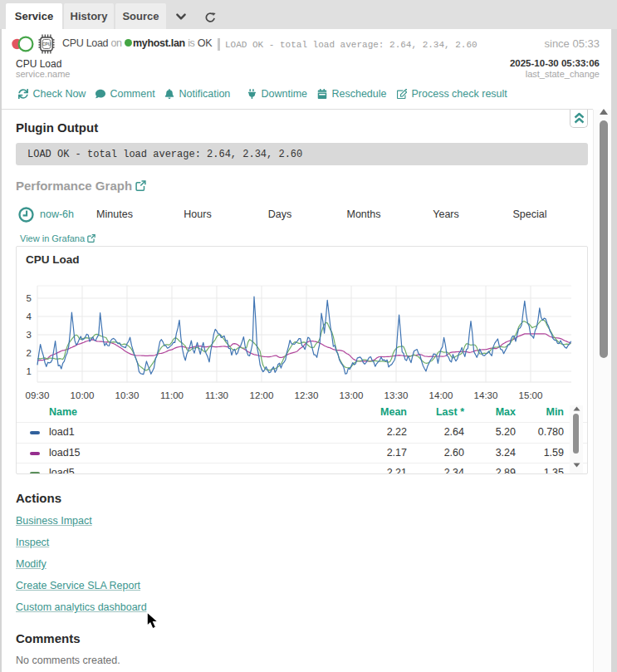  What do you see at coordinates (262, 395) in the screenshot?
I see `svg-text: 12:00` at bounding box center [262, 395].